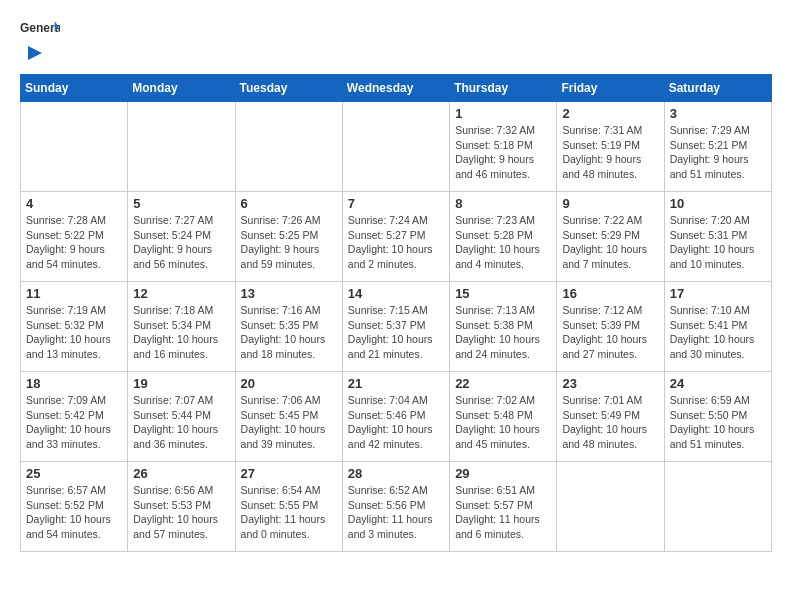 Image resolution: width=792 pixels, height=612 pixels. Describe the element at coordinates (396, 237) in the screenshot. I see `calendar-week-2: 4Sunrise: 7:28 AMSunset: 5:22 PMDaylight…` at that location.